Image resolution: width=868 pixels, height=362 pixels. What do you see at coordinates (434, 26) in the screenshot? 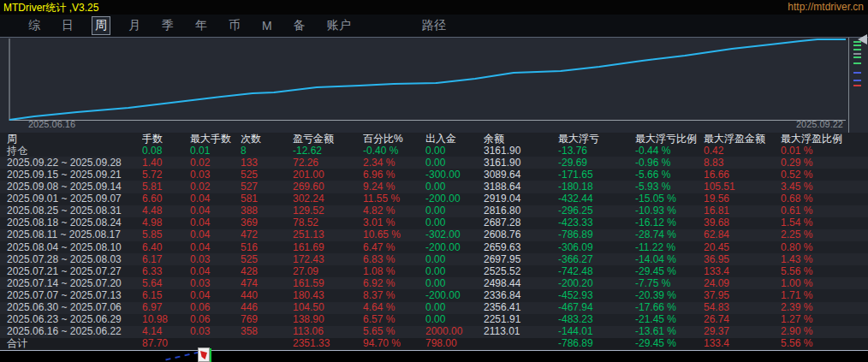
I see `menu-item-path: 路径` at bounding box center [434, 26].